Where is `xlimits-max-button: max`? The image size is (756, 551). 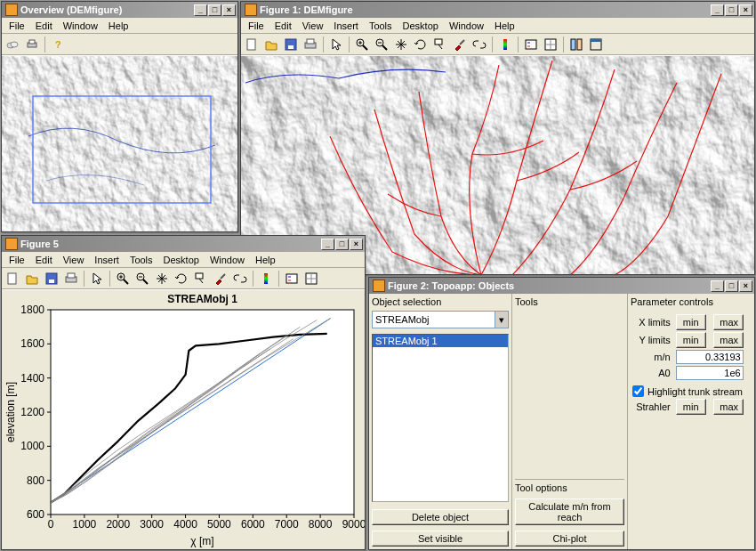 xlimits-max-button: max is located at coordinates (728, 322).